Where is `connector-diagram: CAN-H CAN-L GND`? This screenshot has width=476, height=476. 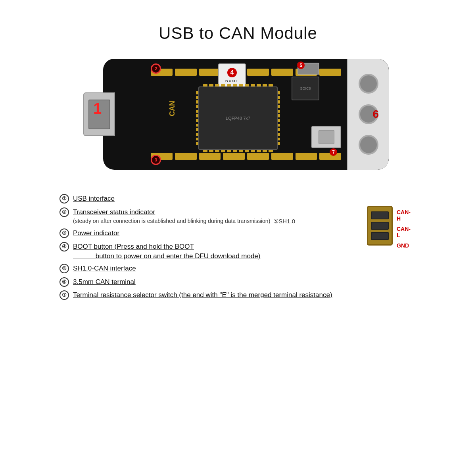 connector-diagram: CAN-H CAN-L GND is located at coordinates (380, 226).